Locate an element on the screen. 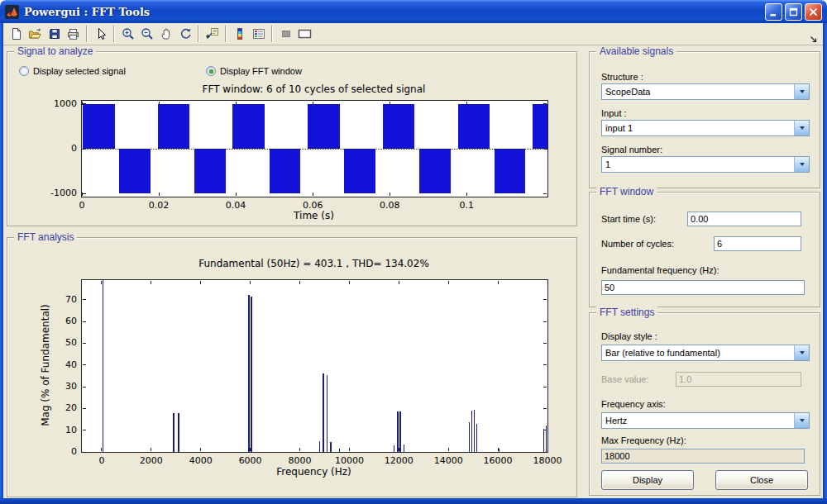 The height and width of the screenshot is (504, 827). fft-settings-panel: FFT settings Display style : Bar (relati… is located at coordinates (705, 404).